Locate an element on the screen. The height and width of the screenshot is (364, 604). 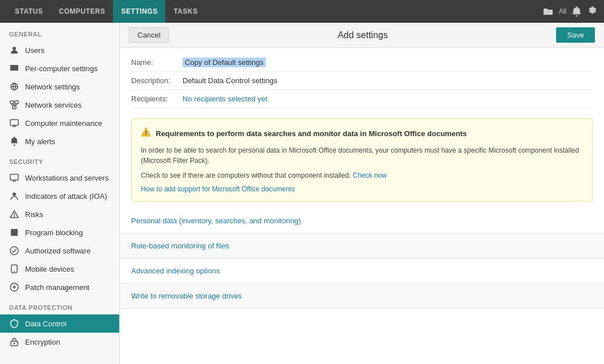
sidebar-item-workstations-label: Workstations and servers is located at coordinates (67, 178).